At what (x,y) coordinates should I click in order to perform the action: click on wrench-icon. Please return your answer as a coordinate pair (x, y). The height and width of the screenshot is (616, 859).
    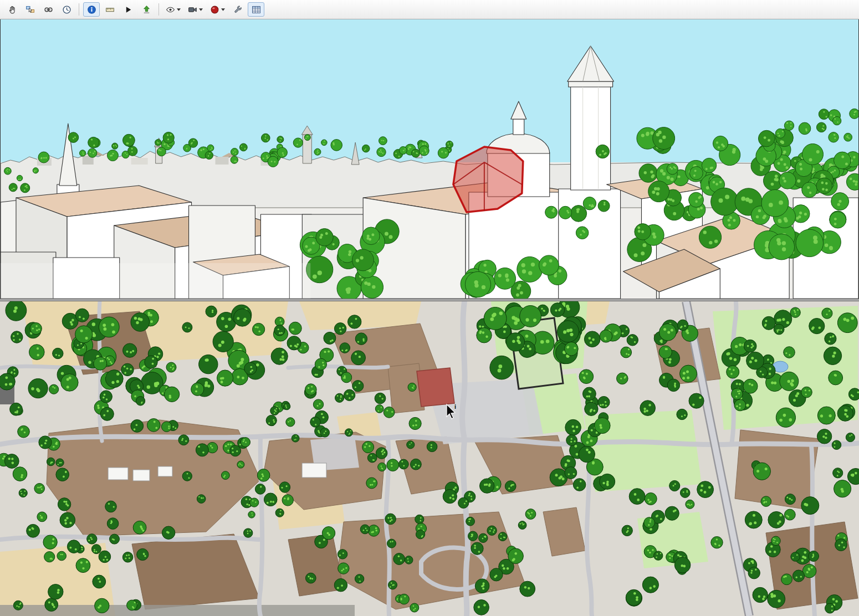
    Looking at the image, I should click on (238, 10).